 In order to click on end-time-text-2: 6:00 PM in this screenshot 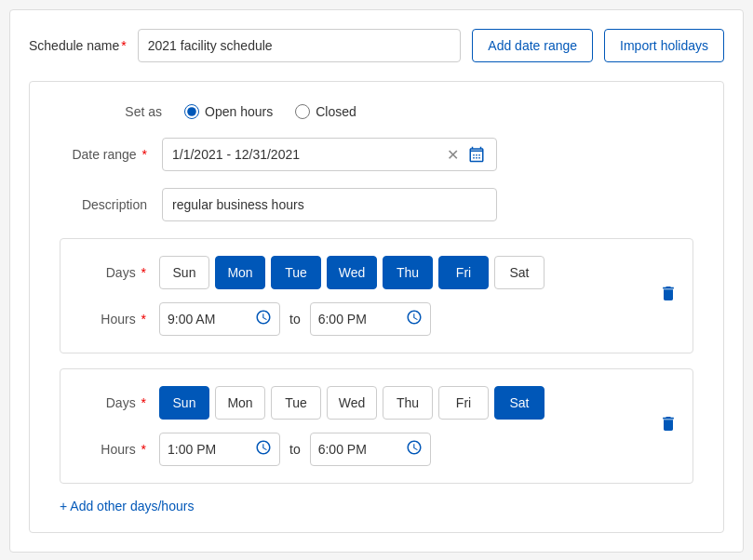, I will do `click(343, 449)`.